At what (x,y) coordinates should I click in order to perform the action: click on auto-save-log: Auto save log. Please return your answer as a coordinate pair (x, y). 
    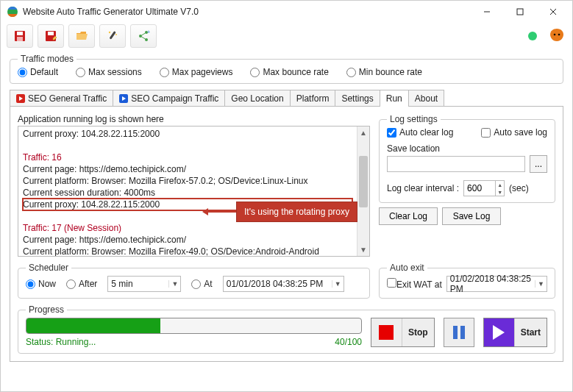
    Looking at the image, I should click on (514, 132).